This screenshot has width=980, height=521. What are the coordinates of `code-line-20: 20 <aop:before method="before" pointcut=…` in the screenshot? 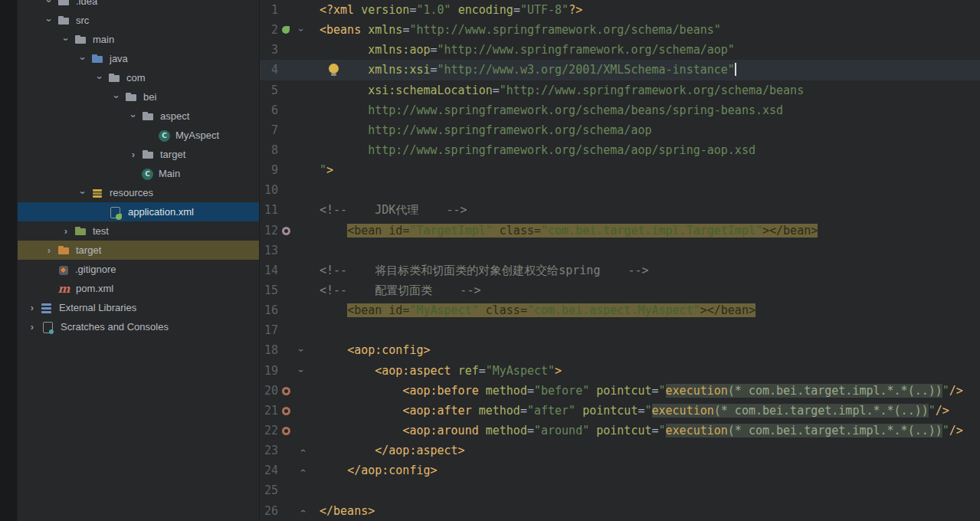 It's located at (620, 391).